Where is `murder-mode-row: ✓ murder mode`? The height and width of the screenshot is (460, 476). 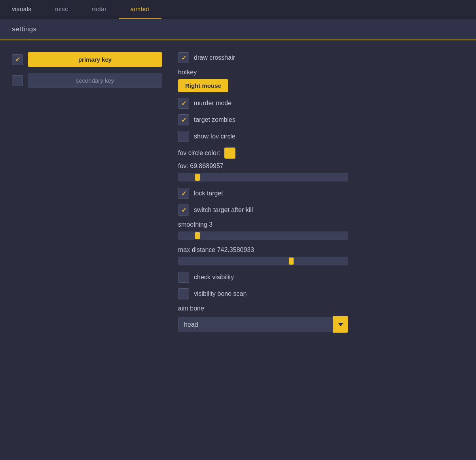
murder-mode-row: ✓ murder mode is located at coordinates (321, 103).